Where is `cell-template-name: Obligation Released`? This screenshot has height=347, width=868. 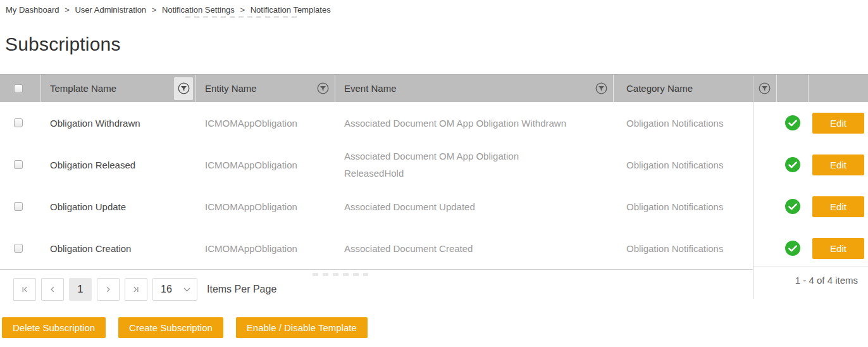 cell-template-name: Obligation Released is located at coordinates (119, 165).